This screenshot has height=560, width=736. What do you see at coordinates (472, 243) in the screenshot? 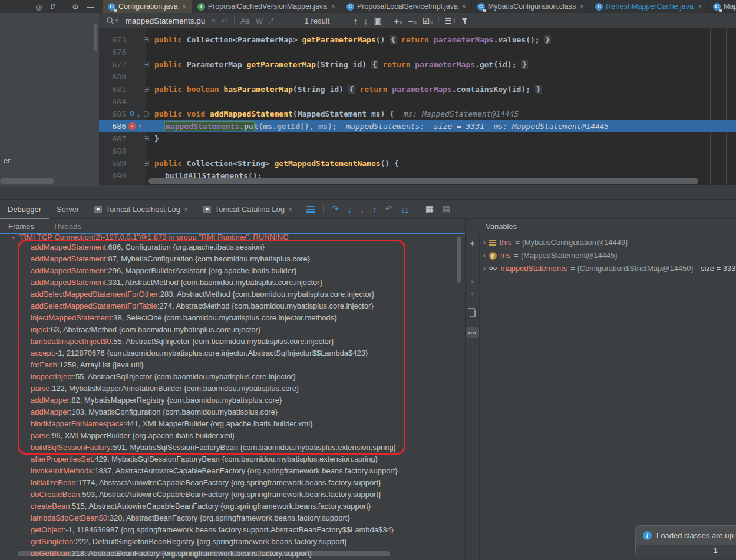
I see `add-watch-icon: +` at bounding box center [472, 243].